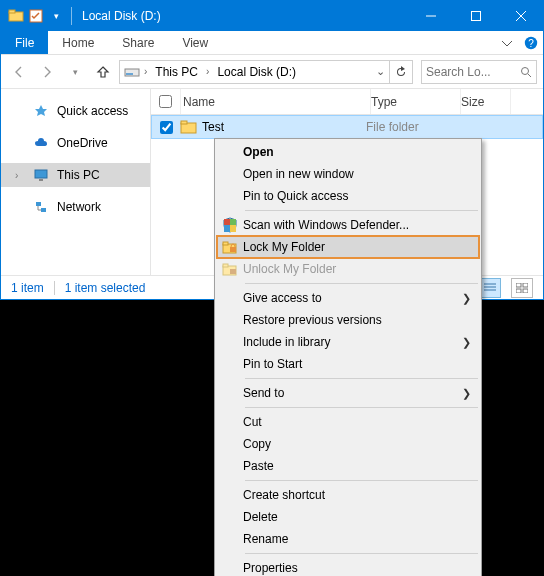 This screenshot has height=576, width=544. Describe the element at coordinates (276, 102) in the screenshot. I see `col-name: Name` at that location.